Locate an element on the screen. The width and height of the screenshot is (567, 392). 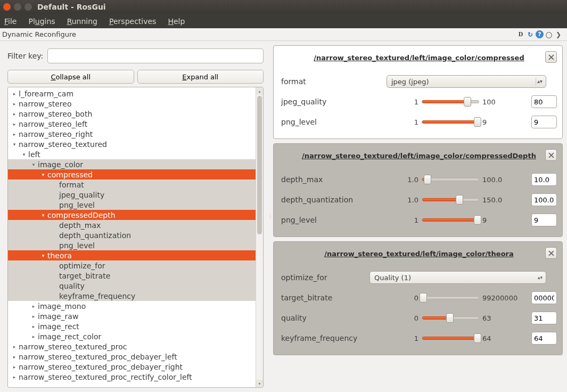
depth-max-input is located at coordinates (544, 179).